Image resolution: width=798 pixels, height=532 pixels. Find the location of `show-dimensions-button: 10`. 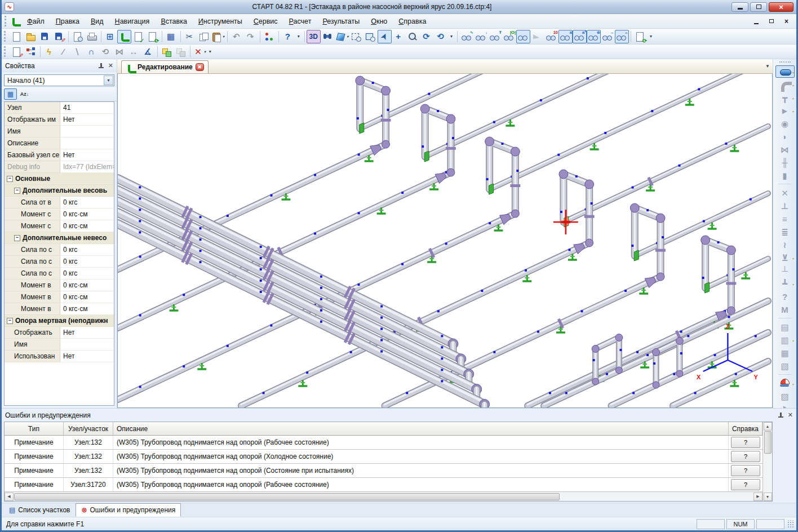

show-dimensions-button: 10 is located at coordinates (551, 37).